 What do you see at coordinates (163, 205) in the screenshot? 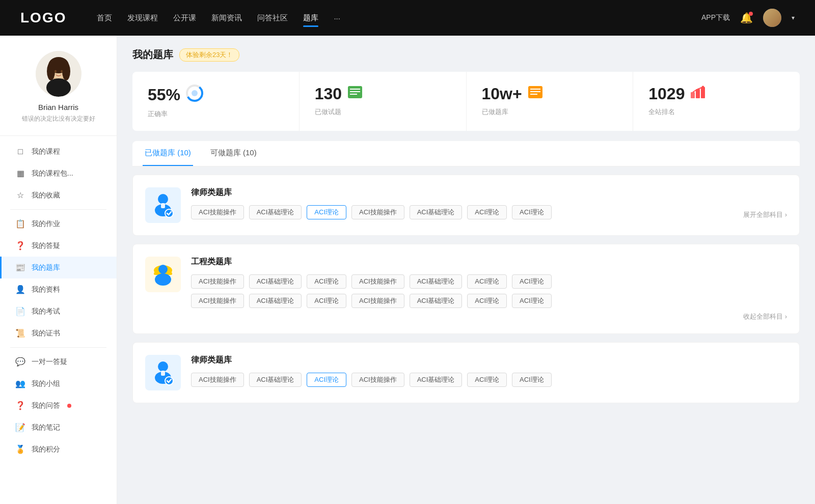
I see `lawyer-icon` at bounding box center [163, 205].